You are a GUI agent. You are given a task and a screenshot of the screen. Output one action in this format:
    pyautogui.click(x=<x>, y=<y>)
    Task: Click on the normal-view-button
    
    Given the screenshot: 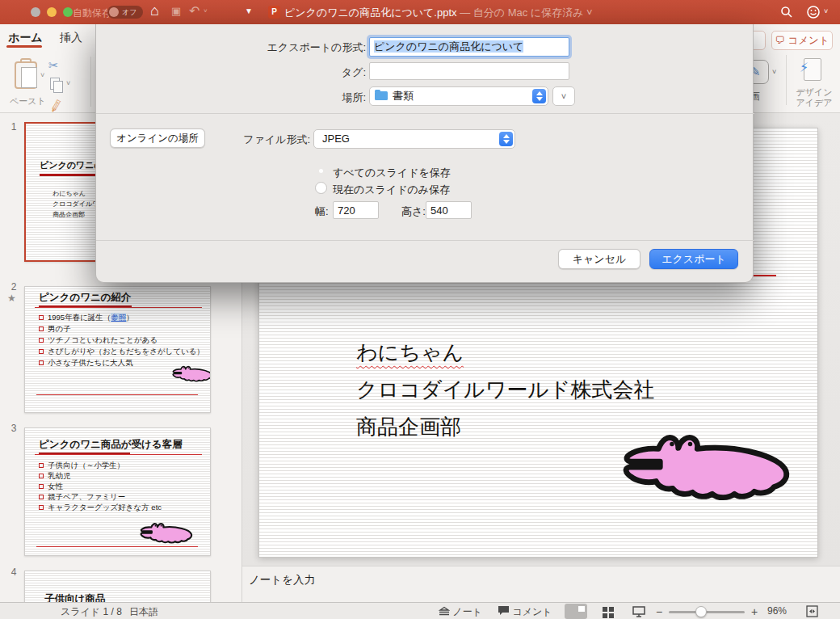 What is the action you would take?
    pyautogui.click(x=576, y=611)
    